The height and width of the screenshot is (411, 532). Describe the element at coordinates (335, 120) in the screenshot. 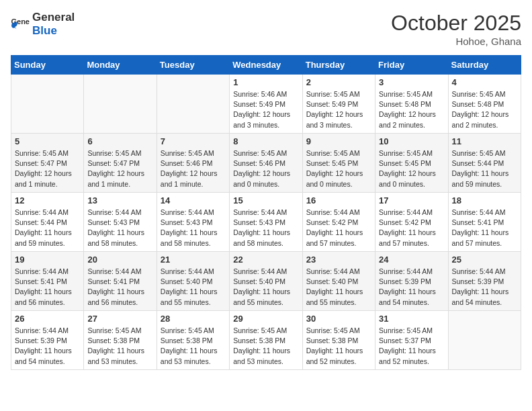

I see `daylight-text: Daylight: 12 hours and 3 minutes.` at that location.